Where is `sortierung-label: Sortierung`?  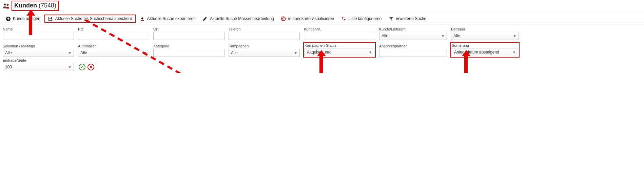 sortierung-label: Sortierung is located at coordinates (485, 45).